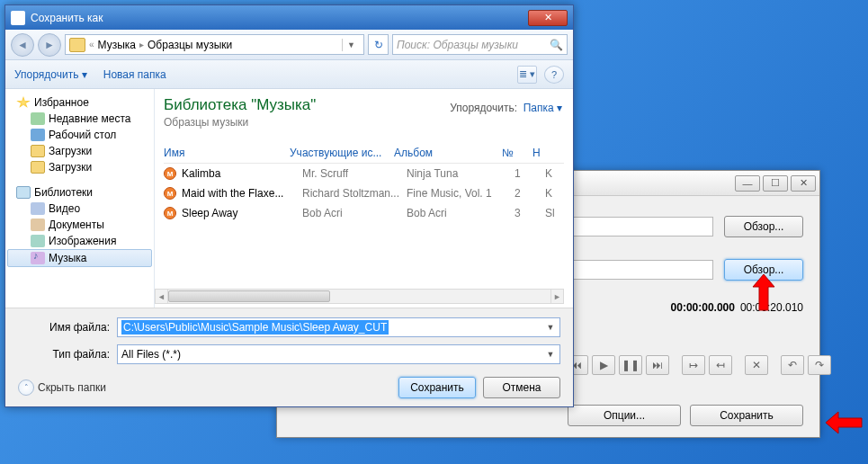 This screenshot has height=464, width=868. What do you see at coordinates (698, 365) in the screenshot?
I see `transport-toolbar: ⏮ ▶ ❚❚ ⏭ ↦ ↤ ✕ ↶ ↷` at bounding box center [698, 365].